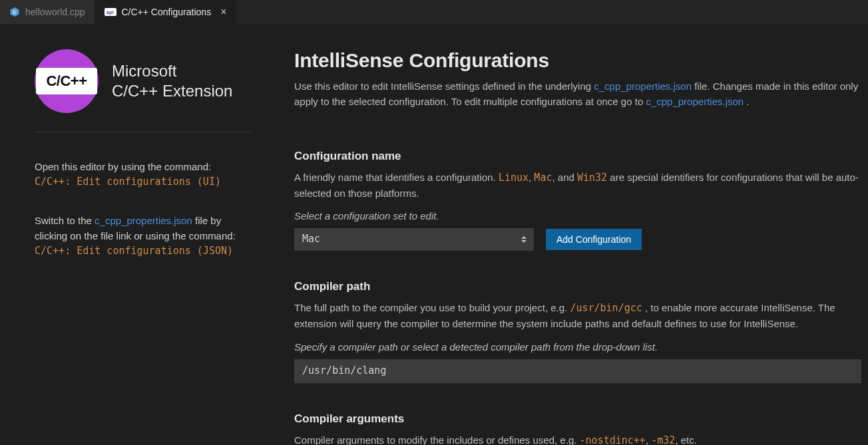  What do you see at coordinates (142, 174) in the screenshot?
I see `open-editor-note: Open this editor by using the command: C…` at bounding box center [142, 174].